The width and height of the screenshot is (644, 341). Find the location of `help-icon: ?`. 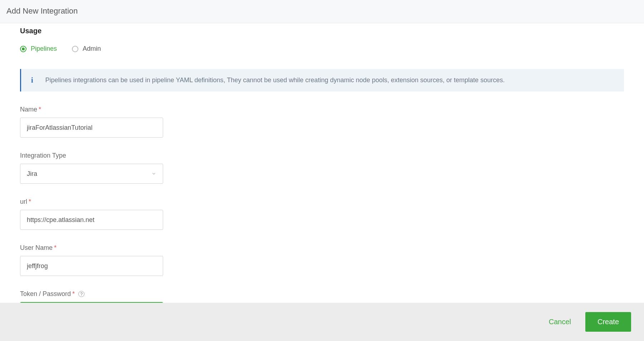

help-icon: ? is located at coordinates (82, 294).